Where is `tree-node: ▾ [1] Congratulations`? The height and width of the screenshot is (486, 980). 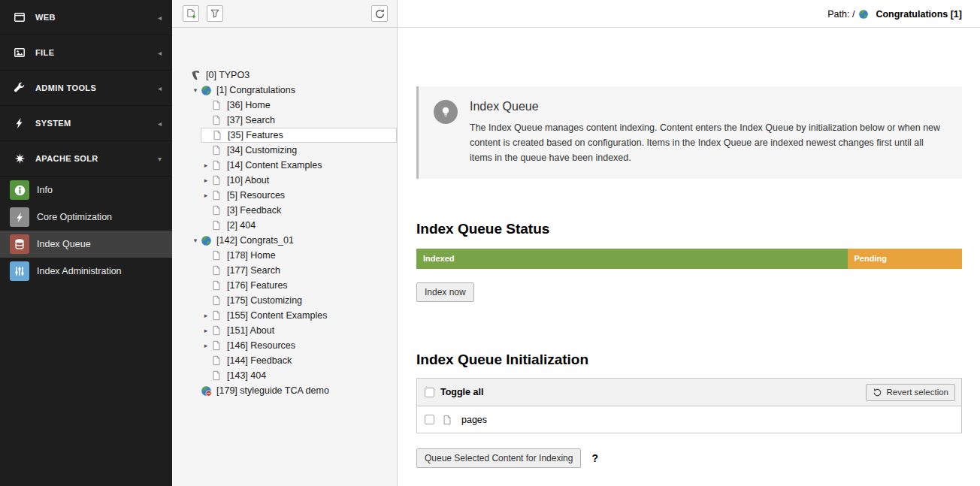 tree-node: ▾ [1] Congratulations is located at coordinates (284, 90).